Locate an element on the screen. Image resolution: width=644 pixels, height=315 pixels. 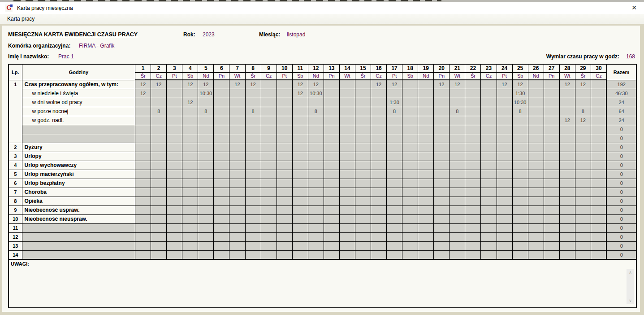
scroll-up-icon: ∧ is located at coordinates (630, 272).